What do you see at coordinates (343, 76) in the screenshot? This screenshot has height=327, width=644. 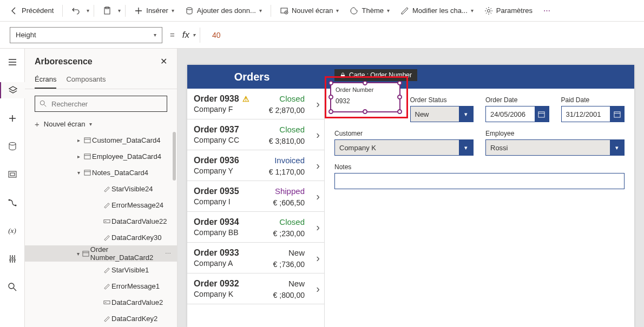 I see `lock-icon` at bounding box center [343, 76].